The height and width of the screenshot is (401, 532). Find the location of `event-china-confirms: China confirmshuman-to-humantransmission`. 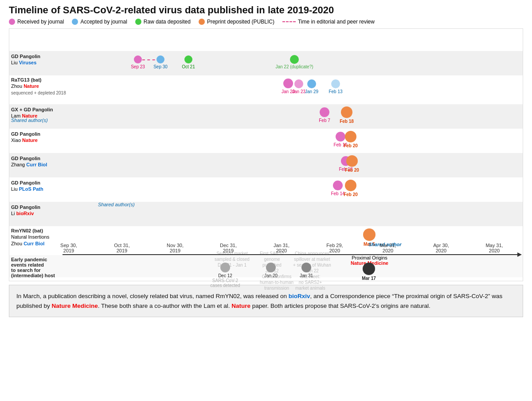

event-china-confirms: China confirmshuman-to-humantransmission is located at coordinates (277, 282).